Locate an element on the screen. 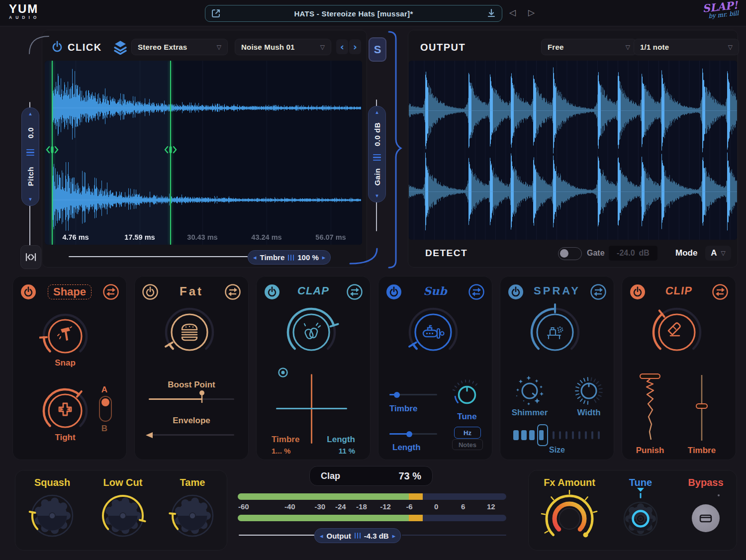 The image size is (746, 560). preset-bar: HATS - Stereoize Hats [mussar]* is located at coordinates (354, 13).